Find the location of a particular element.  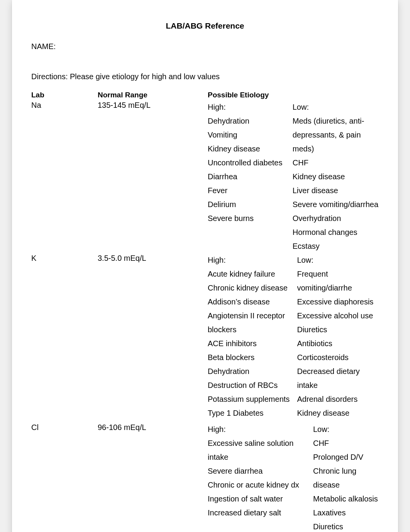

etiology-item: ACE inhibitors is located at coordinates (249, 343).